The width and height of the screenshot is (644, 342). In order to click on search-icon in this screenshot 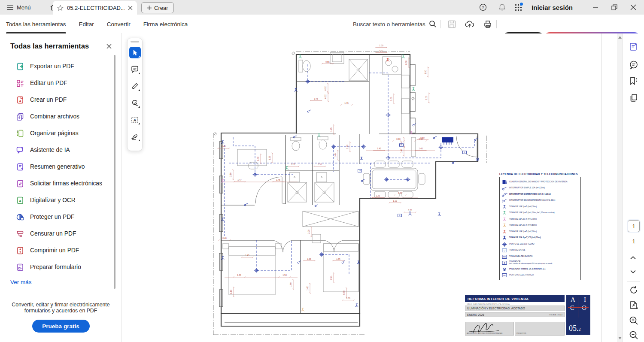, I will do `click(433, 24)`.